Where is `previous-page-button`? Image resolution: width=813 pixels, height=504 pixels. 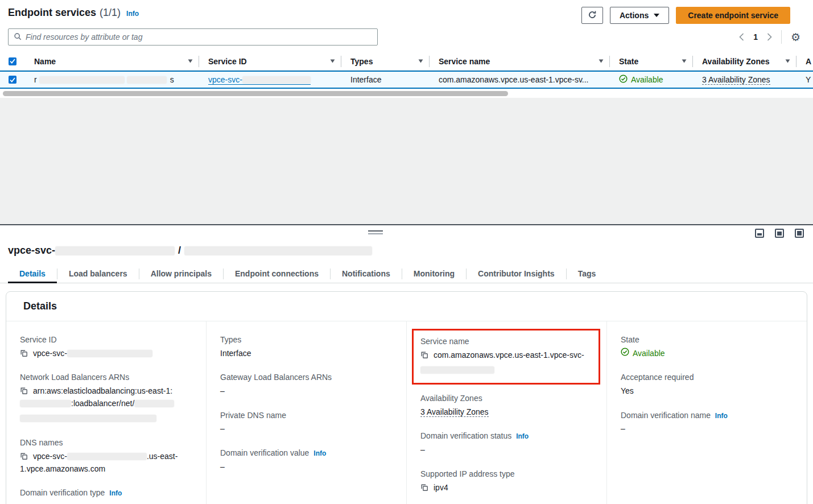
previous-page-button is located at coordinates (742, 37).